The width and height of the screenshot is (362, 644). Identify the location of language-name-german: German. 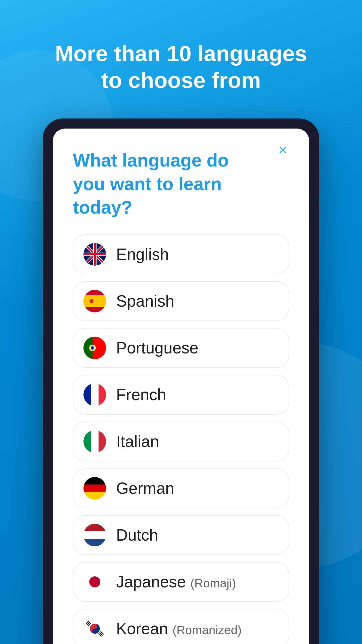
(145, 488).